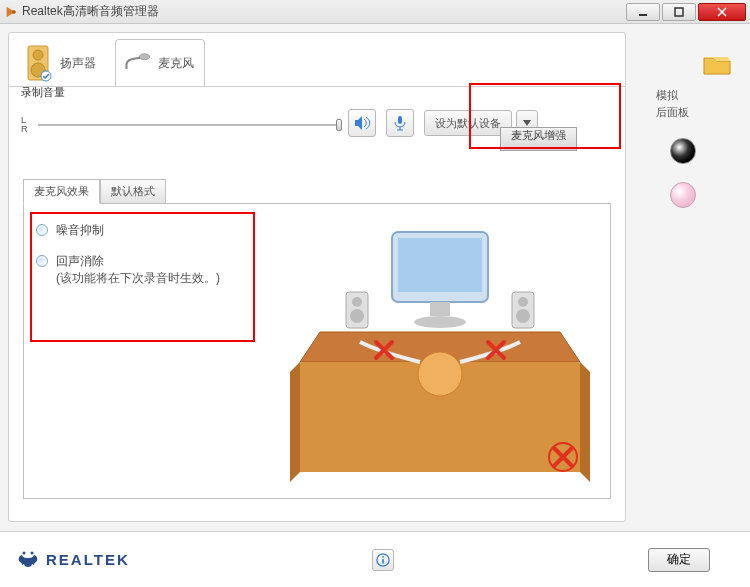  I want to click on window-buttons, so click(685, 12).